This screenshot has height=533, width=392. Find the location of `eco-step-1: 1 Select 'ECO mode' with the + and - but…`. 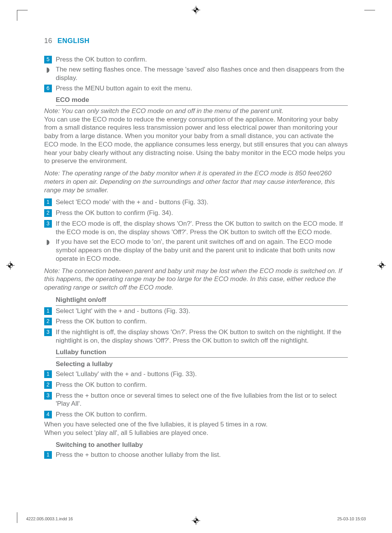

eco-step-1: 1 Select 'ECO mode' with the + and - but… is located at coordinates (196, 202).